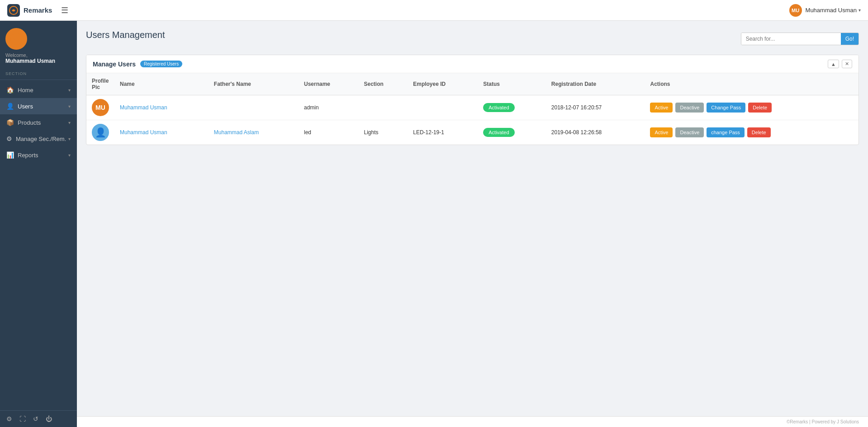 The width and height of the screenshot is (868, 427). What do you see at coordinates (70, 123) in the screenshot?
I see `chevron-icon-products: ▾` at bounding box center [70, 123].